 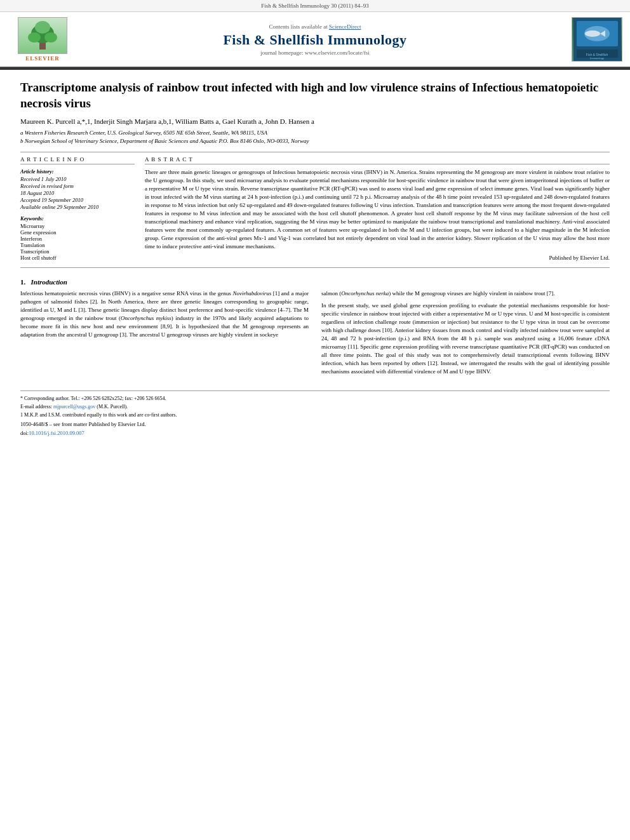 I want to click on elsevier-logo: ELSEVIER, so click(x=43, y=39).